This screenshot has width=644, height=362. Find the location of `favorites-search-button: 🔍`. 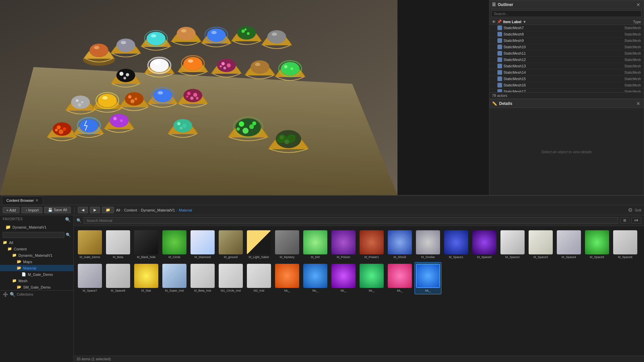

favorites-search-button: 🔍 is located at coordinates (68, 220).